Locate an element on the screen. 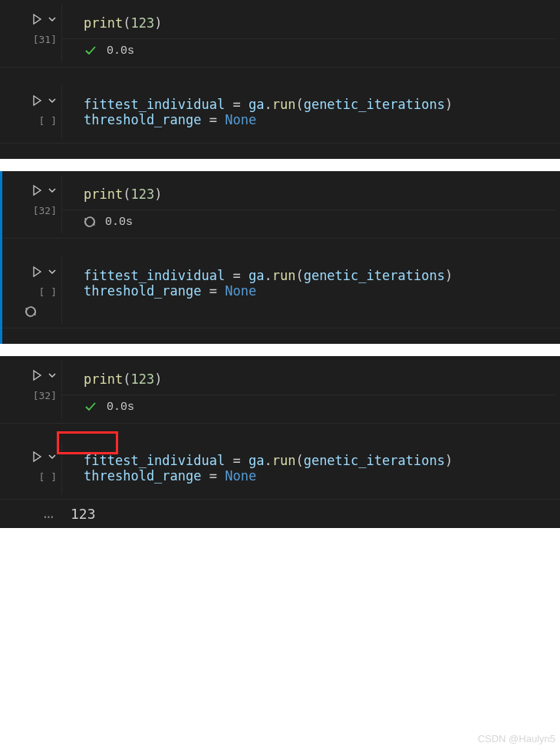  active-cell-indicator is located at coordinates (2, 258).